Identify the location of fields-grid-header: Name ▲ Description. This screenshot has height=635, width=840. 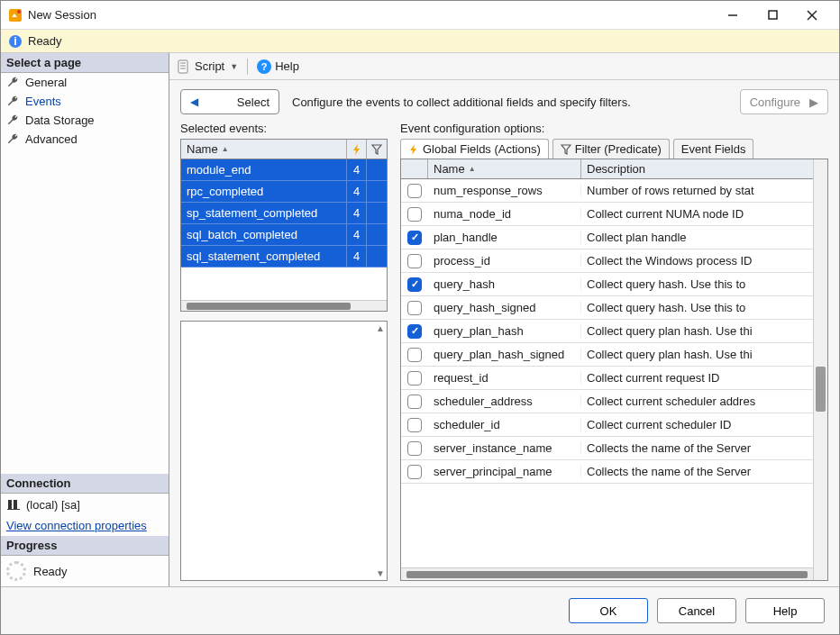
(607, 169).